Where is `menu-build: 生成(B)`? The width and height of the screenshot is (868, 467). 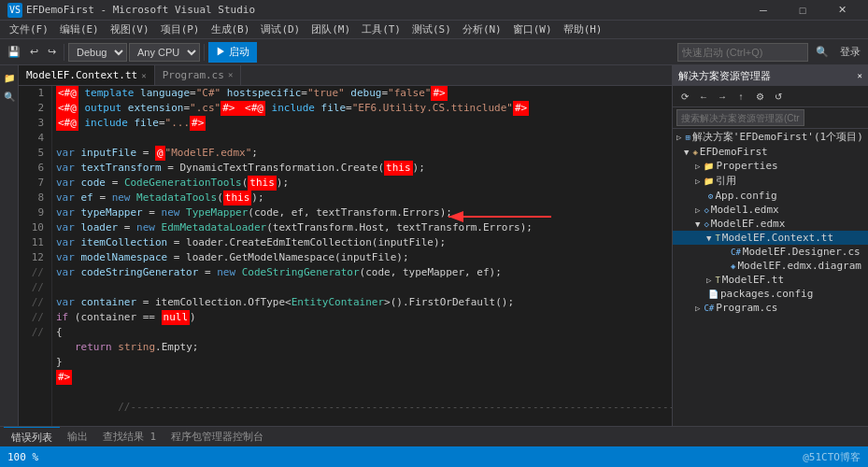 menu-build: 生成(B) is located at coordinates (231, 30).